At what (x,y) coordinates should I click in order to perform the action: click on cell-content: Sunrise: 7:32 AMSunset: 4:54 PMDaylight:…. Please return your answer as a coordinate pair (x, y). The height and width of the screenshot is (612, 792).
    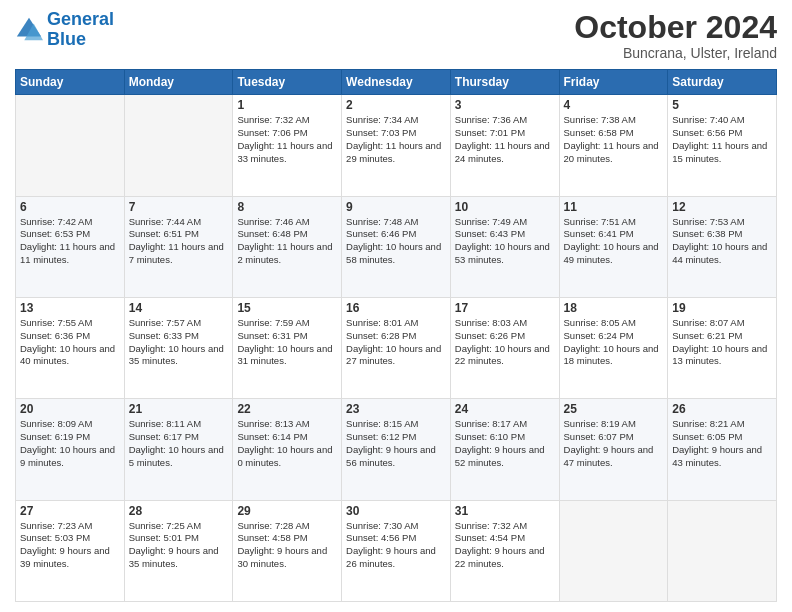
    Looking at the image, I should click on (505, 546).